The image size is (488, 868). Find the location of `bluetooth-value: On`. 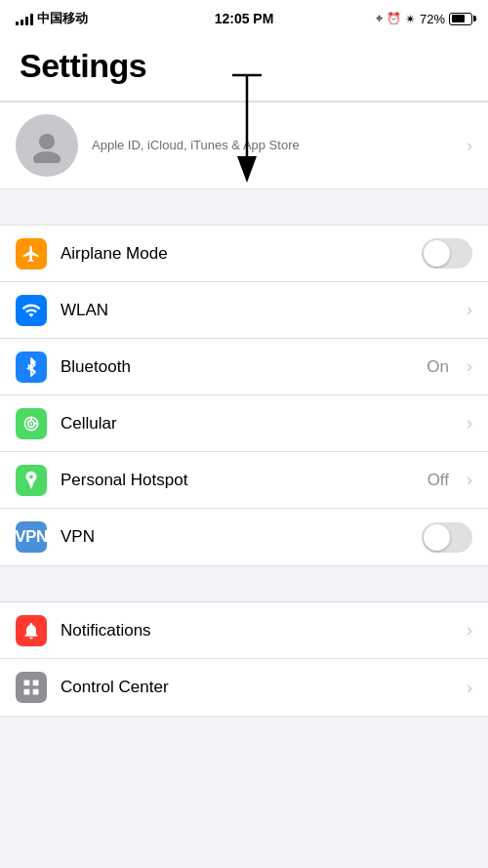

bluetooth-value: On is located at coordinates (437, 367).